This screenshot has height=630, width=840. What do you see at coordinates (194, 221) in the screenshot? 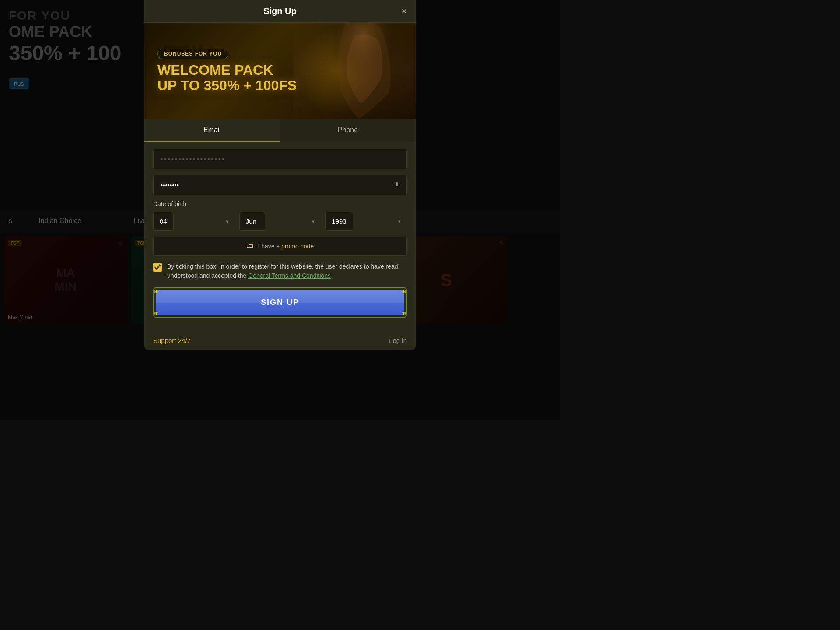
I see `dob-day-wrapper: 04 010203 0506` at bounding box center [194, 221].